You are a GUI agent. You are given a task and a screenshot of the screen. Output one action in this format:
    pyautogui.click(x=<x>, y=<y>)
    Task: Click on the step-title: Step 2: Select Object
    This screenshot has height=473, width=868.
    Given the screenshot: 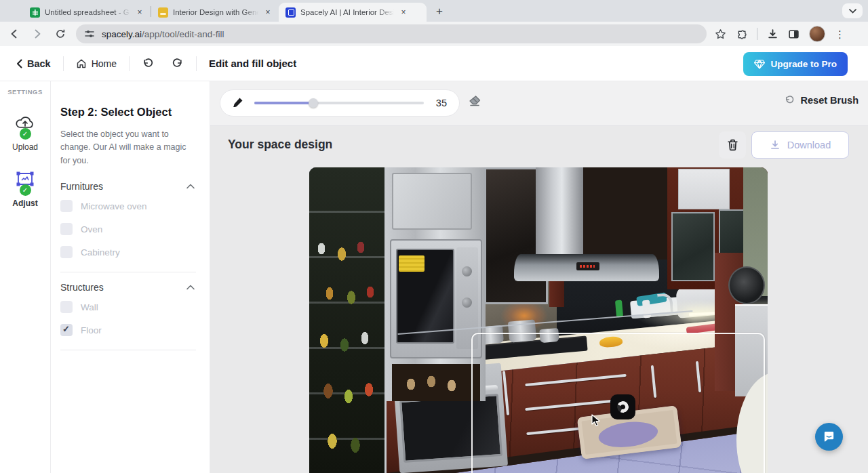 What is the action you would take?
    pyautogui.click(x=128, y=112)
    